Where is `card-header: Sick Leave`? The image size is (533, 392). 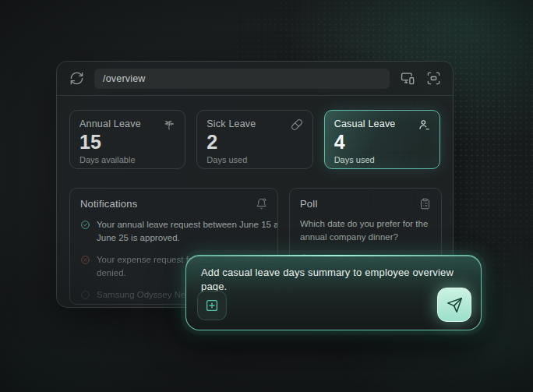
card-header: Sick Leave is located at coordinates (254, 125).